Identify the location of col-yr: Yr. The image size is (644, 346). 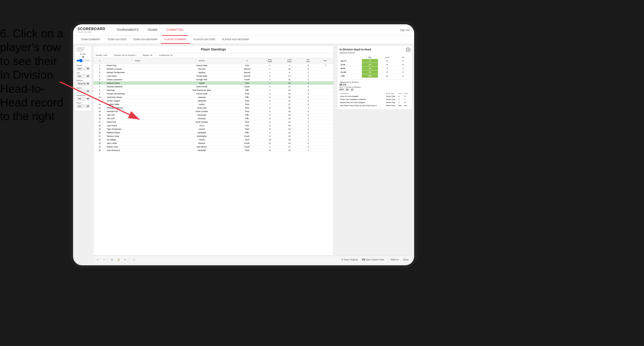
(247, 61).